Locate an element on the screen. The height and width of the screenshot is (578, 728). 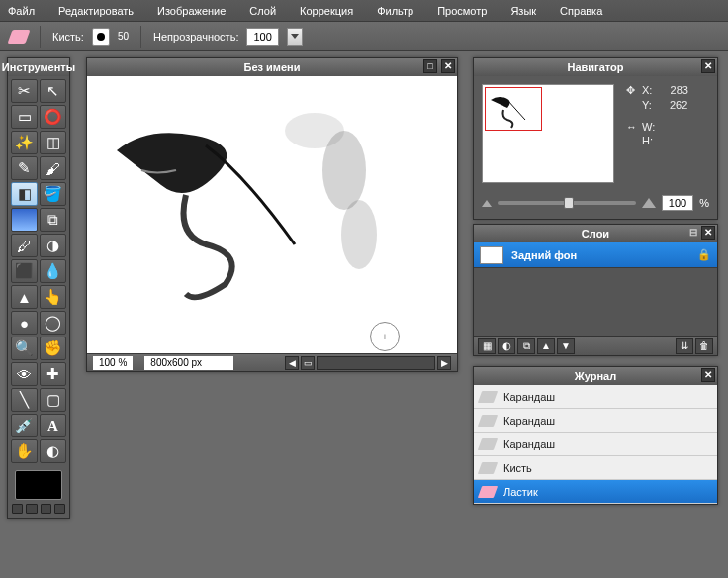
zoom-out-icon is located at coordinates (487, 204).